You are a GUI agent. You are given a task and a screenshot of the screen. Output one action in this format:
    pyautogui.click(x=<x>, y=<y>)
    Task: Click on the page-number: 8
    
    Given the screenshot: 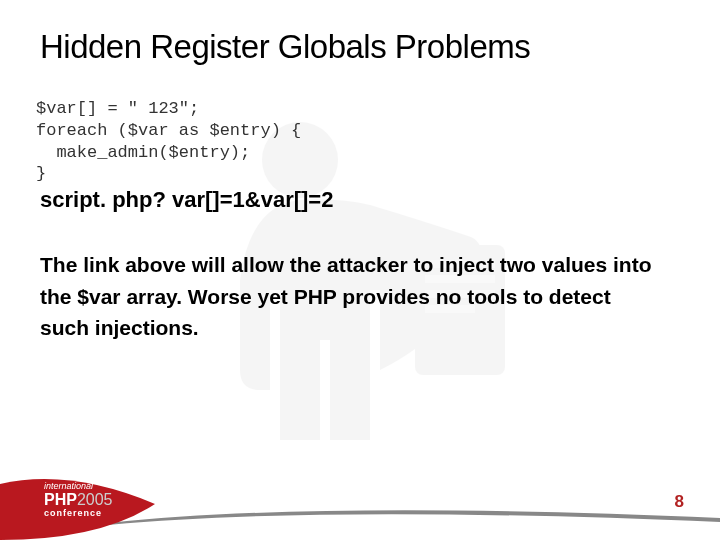 What is the action you would take?
    pyautogui.click(x=680, y=502)
    